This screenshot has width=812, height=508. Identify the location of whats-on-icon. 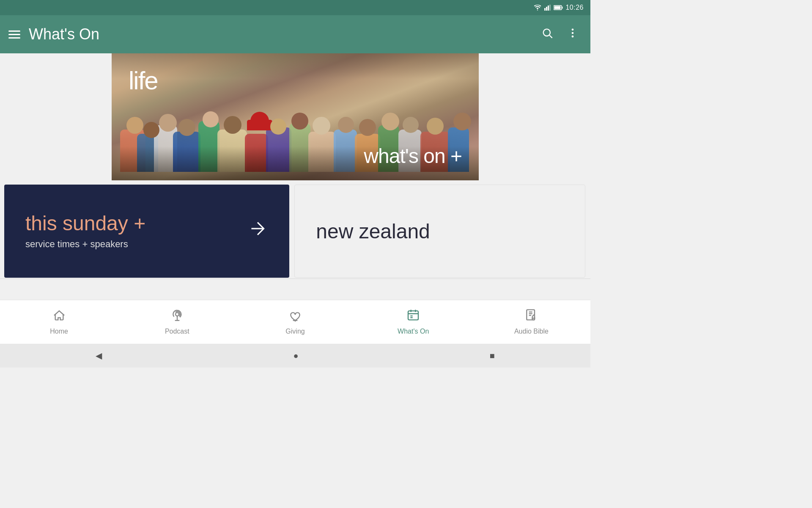
(413, 317).